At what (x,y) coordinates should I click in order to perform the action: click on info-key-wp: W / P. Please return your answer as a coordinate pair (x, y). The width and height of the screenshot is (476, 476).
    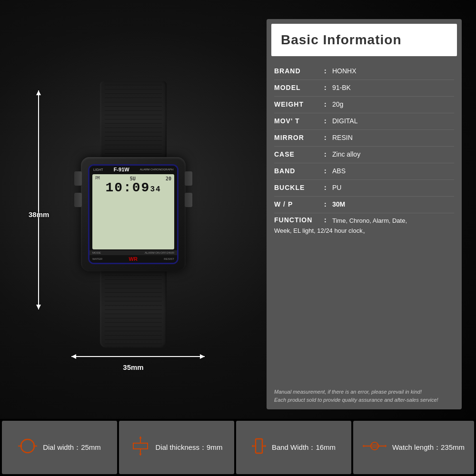
    Looking at the image, I should click on (298, 204).